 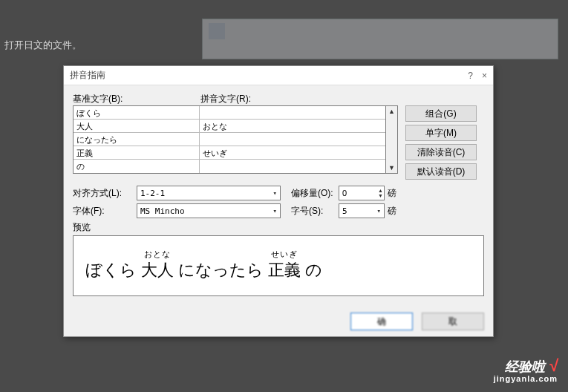 What do you see at coordinates (362, 211) in the screenshot?
I see `size-select: 5 ▾` at bounding box center [362, 211].